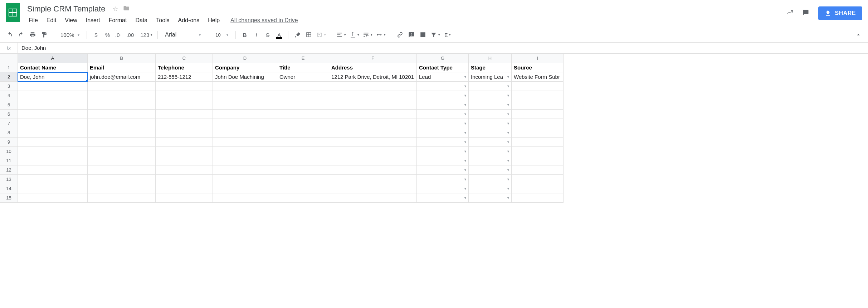 This screenshot has width=868, height=308. I want to click on cell: Contact Name, so click(53, 68).